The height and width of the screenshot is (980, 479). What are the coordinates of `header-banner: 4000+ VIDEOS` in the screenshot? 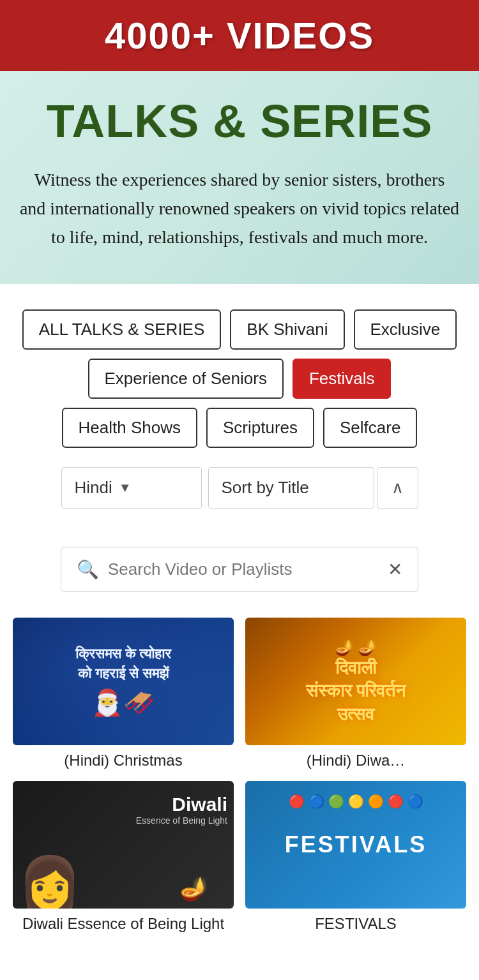 It's located at (240, 36).